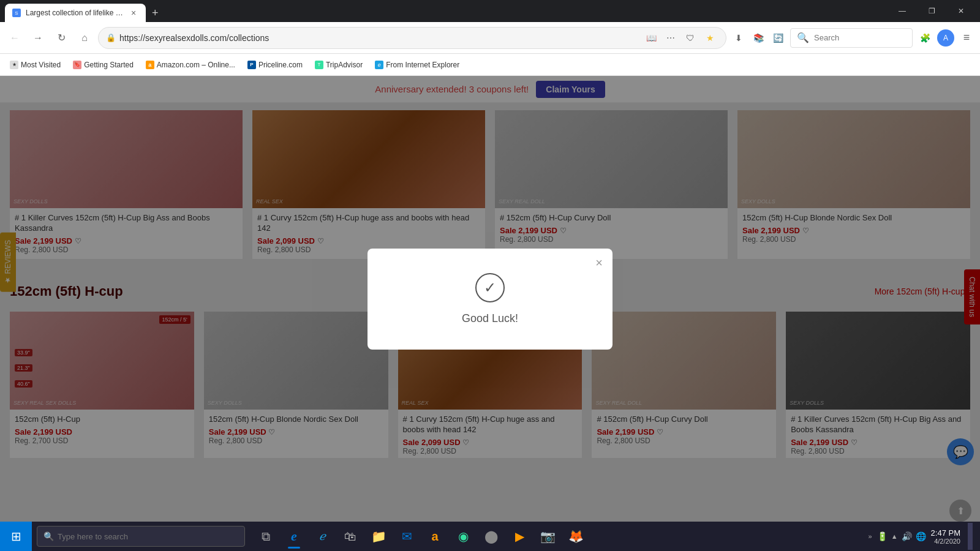 The width and height of the screenshot is (980, 551). What do you see at coordinates (421, 536) in the screenshot?
I see `taskbar-app-icons: ⧉ e ℯ 🛍 📁 ✉ a ◉ ⬤ ▶ 📷` at bounding box center [421, 536].